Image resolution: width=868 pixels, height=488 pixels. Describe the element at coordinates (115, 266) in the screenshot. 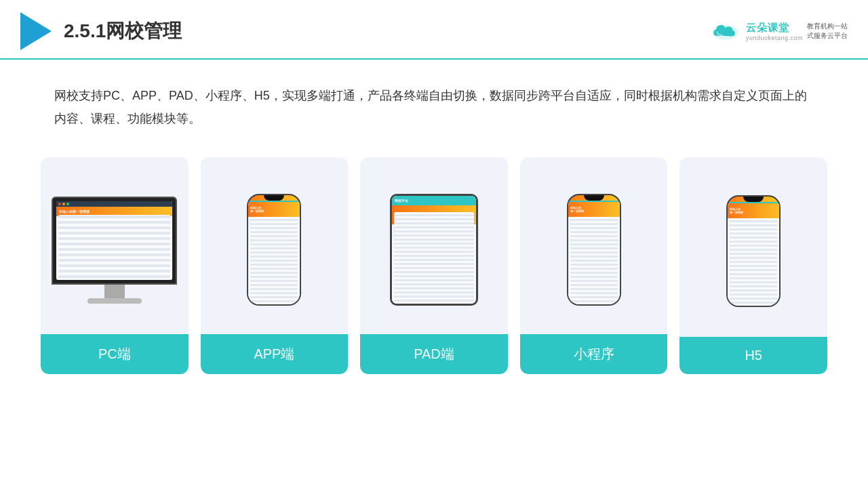

I see `card-pc: 职场人的第一堂网课` at that location.